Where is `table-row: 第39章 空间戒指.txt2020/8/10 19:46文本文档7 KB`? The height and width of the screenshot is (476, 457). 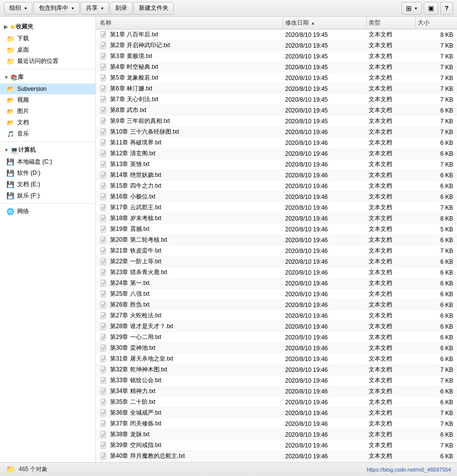
table-row: 第39章 空间戒指.txt2020/8/10 19:46文本文档7 KB is located at coordinates (276, 446).